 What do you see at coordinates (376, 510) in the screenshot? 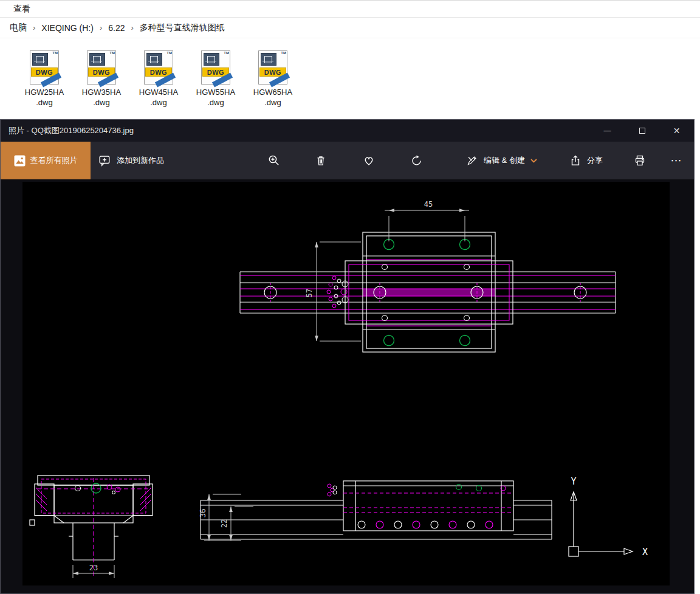
I see `side-view` at bounding box center [376, 510].